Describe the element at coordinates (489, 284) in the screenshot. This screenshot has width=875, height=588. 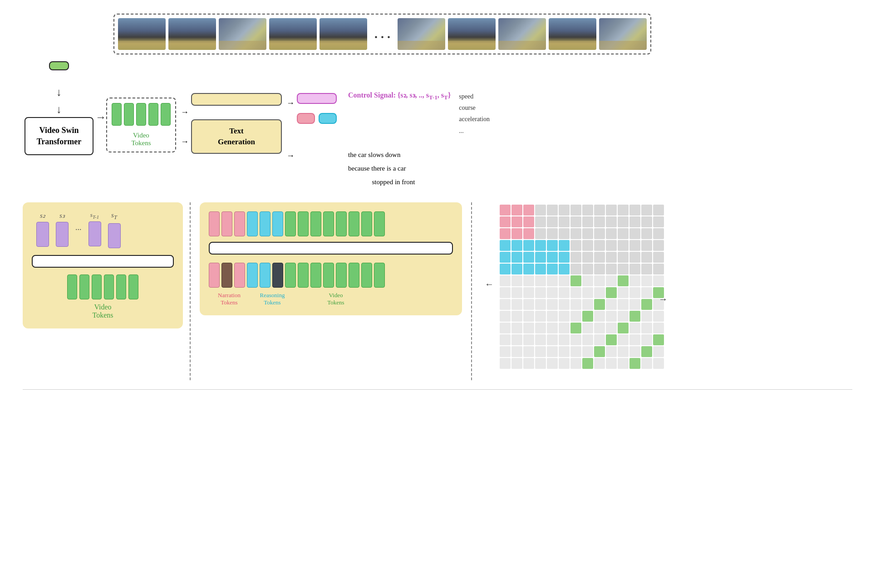
I see `arrow-cross: ←` at that location.